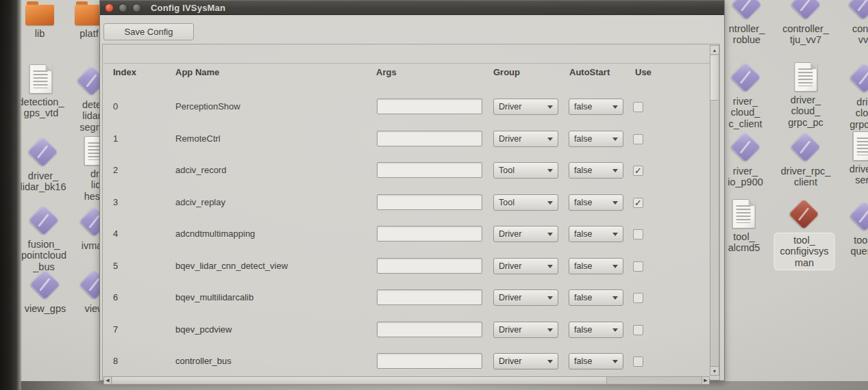  Describe the element at coordinates (859, 114) in the screenshot. I see `desktop-icon-label: drivclougrpc_s` at that location.